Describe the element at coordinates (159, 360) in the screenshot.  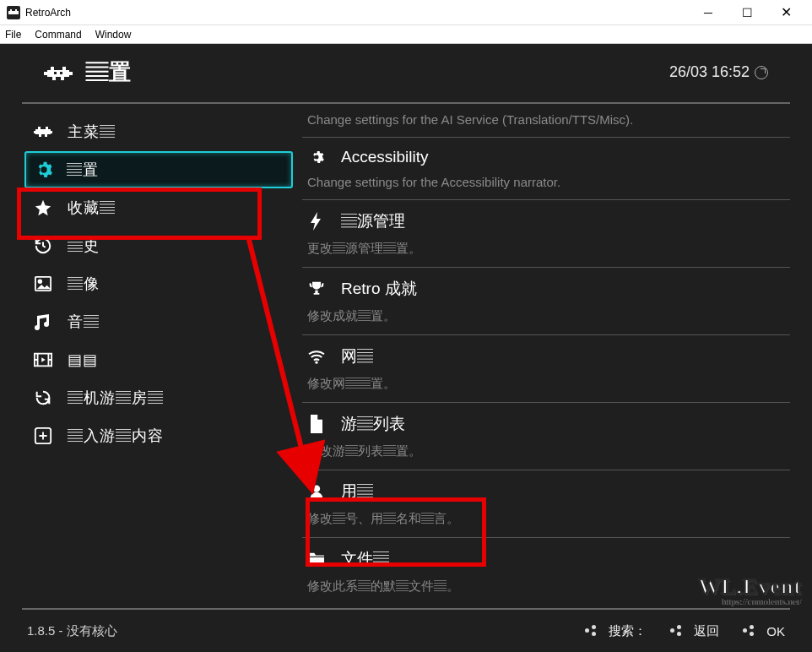
I see `sidebar-item-video: ▤▤` at that location.